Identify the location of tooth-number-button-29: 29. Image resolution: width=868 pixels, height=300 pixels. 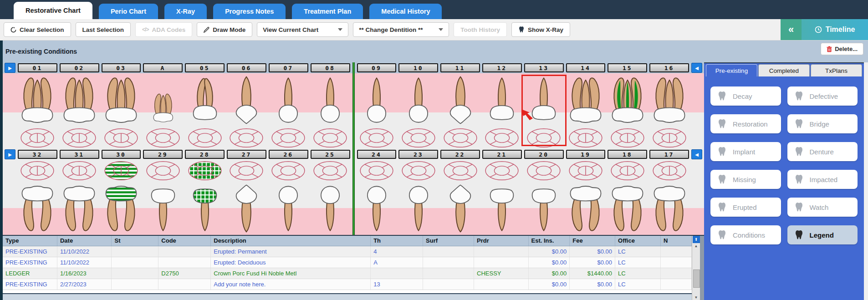
(163, 154).